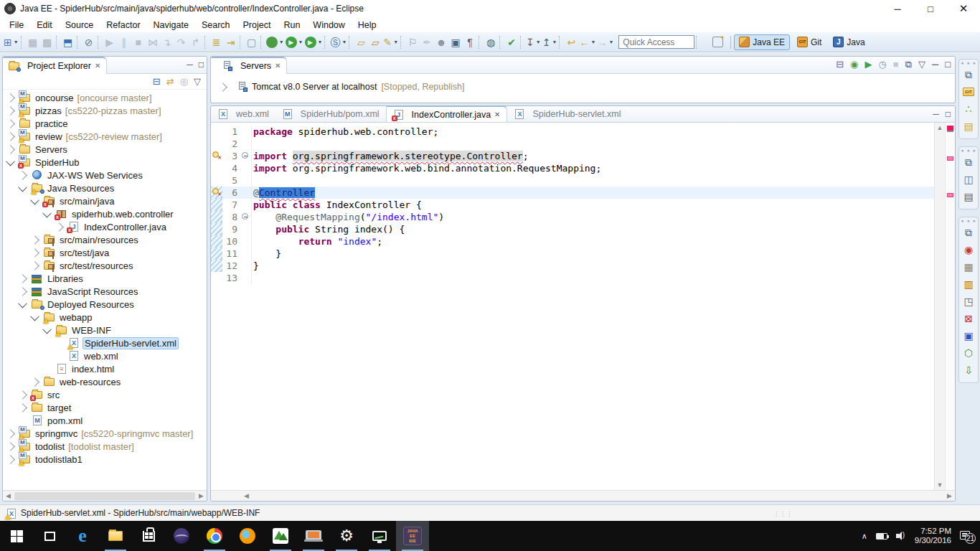  I want to click on minimize-button: ─, so click(897, 9).